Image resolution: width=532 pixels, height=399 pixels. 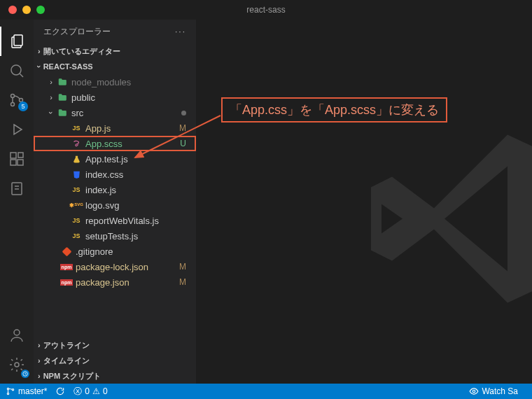 I want to click on status-bar: master* ⓧ 0 ⚠ 0 Watch Sa, so click(x=266, y=391).